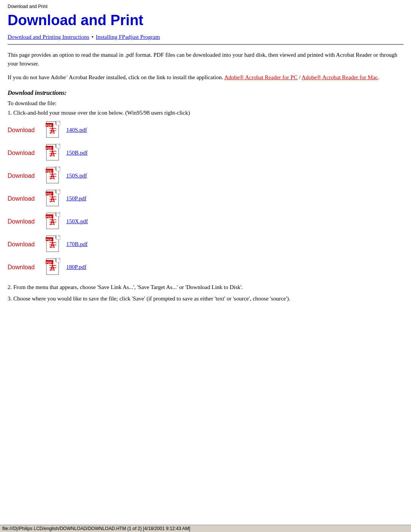 The image size is (411, 532). I want to click on pdf-file-link: 140S.pdf, so click(77, 130).